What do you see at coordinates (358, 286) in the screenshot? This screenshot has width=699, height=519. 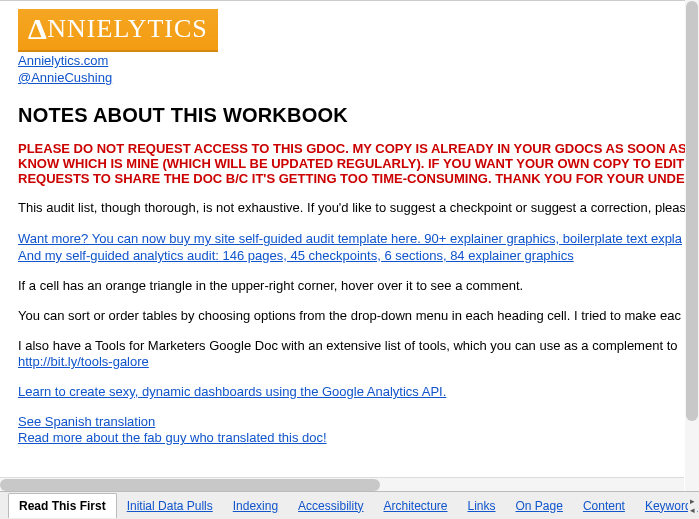 I see `comment-hint-paragraph: If a cell has an orange triangle in the …` at bounding box center [358, 286].